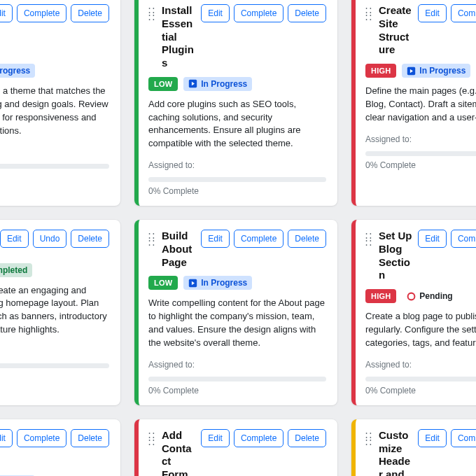 The image size is (476, 476). What do you see at coordinates (430, 296) in the screenshot?
I see `status-badge: Pending` at bounding box center [430, 296].